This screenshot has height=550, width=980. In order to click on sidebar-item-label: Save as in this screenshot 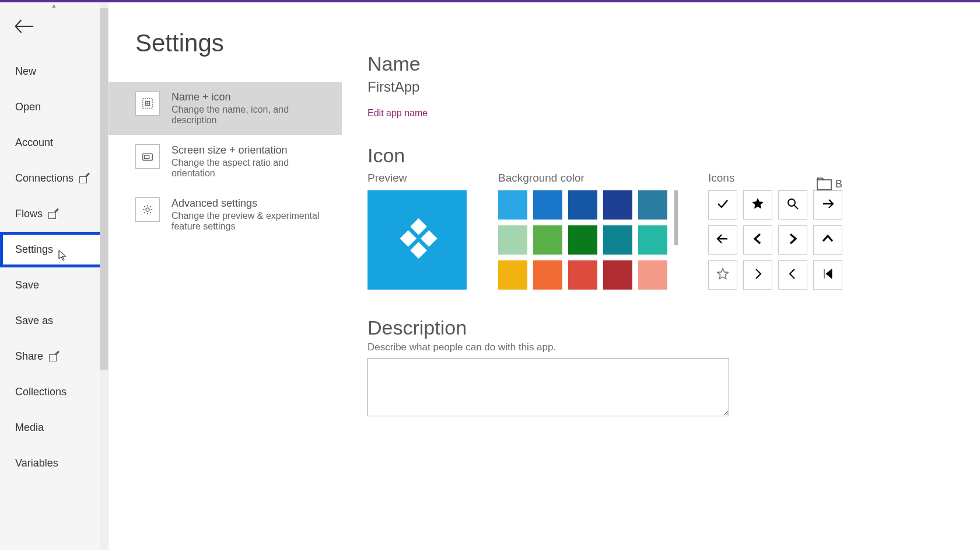, I will do `click(34, 321)`.